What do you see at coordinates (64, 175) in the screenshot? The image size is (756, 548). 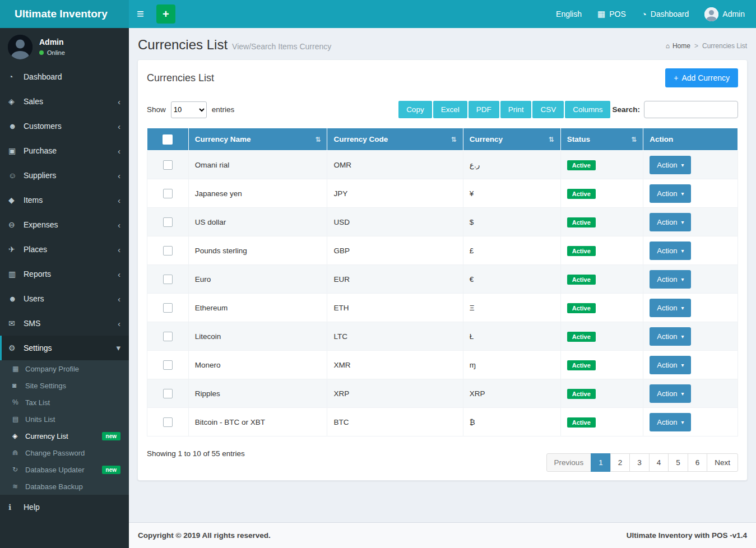 I see `sidebar-item-suppliers: ☺ Suppliers ‹` at bounding box center [64, 175].